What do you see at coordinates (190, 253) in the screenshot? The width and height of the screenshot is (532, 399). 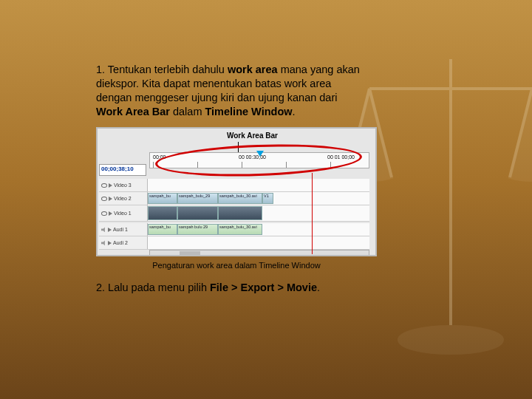 I see `scrollbar-thumb` at bounding box center [190, 253].